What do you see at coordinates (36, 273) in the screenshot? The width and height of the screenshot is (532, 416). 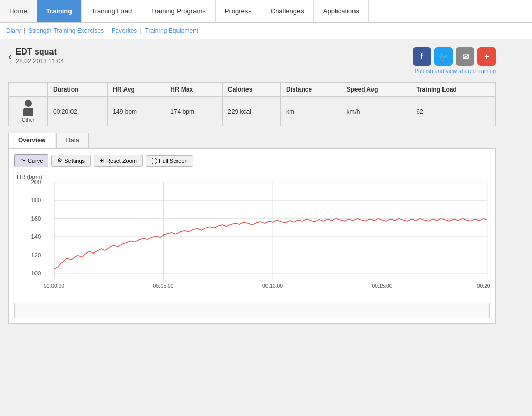 I see `svg-text: 100` at bounding box center [36, 273].